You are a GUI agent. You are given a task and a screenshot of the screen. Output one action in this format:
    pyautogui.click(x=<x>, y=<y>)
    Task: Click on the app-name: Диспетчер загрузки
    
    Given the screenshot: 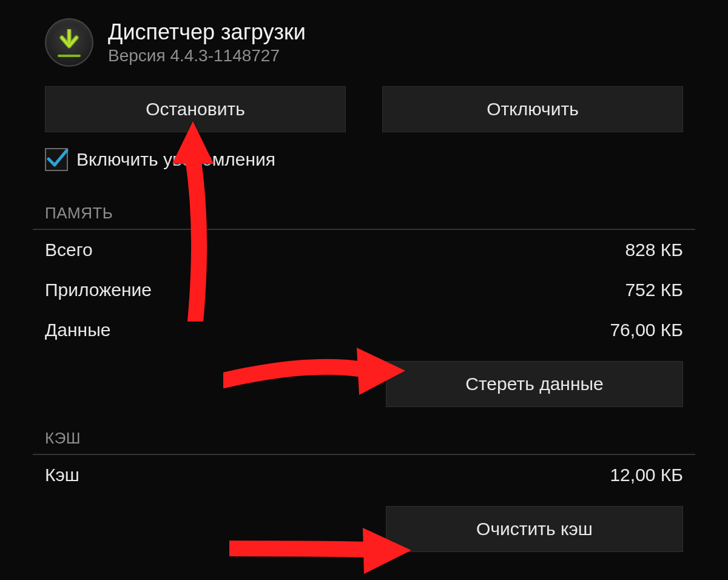 What is the action you would take?
    pyautogui.click(x=207, y=32)
    